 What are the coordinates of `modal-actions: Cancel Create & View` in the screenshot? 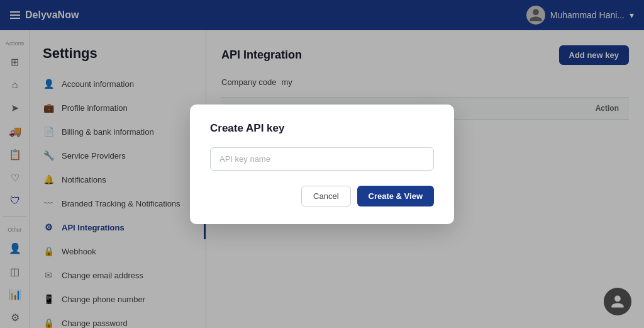 It's located at (322, 196).